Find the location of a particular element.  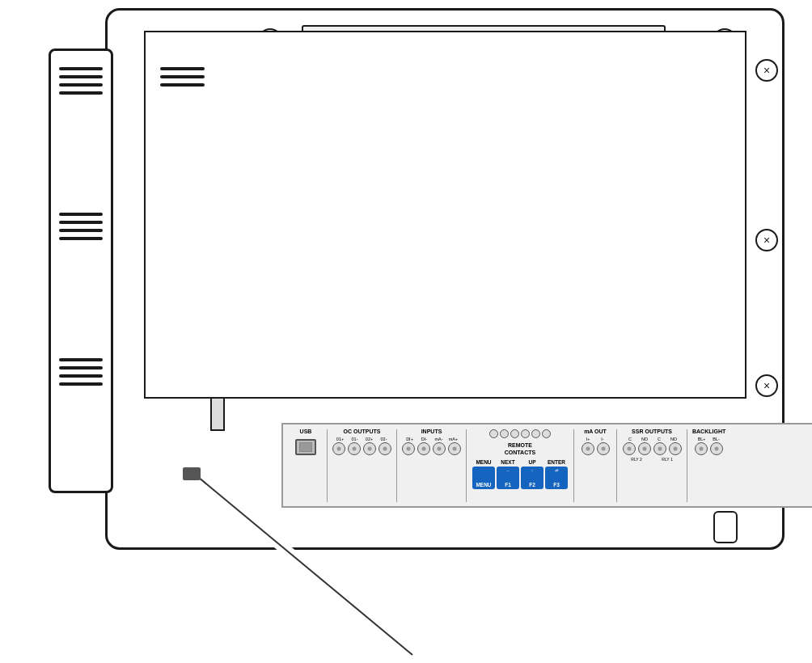

oc-outputs-section: OC OUTPUTS 01+ 01- 02+ 02- is located at coordinates (362, 441).